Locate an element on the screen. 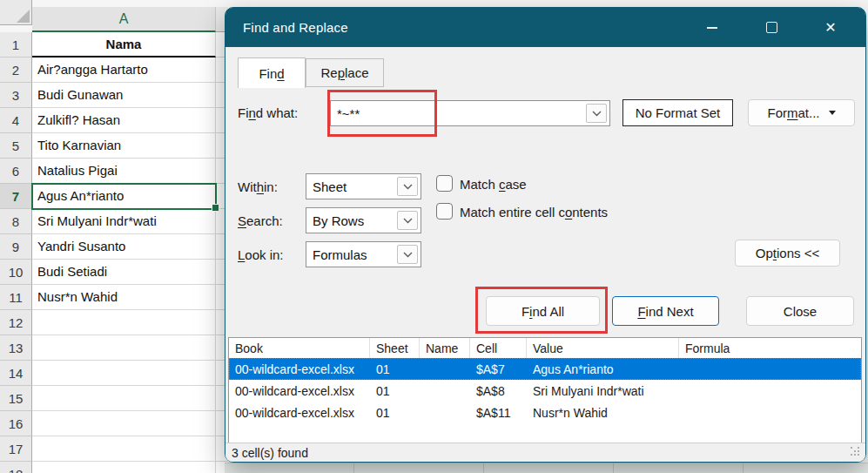 The height and width of the screenshot is (473, 868). cell-A14 is located at coordinates (124, 373).